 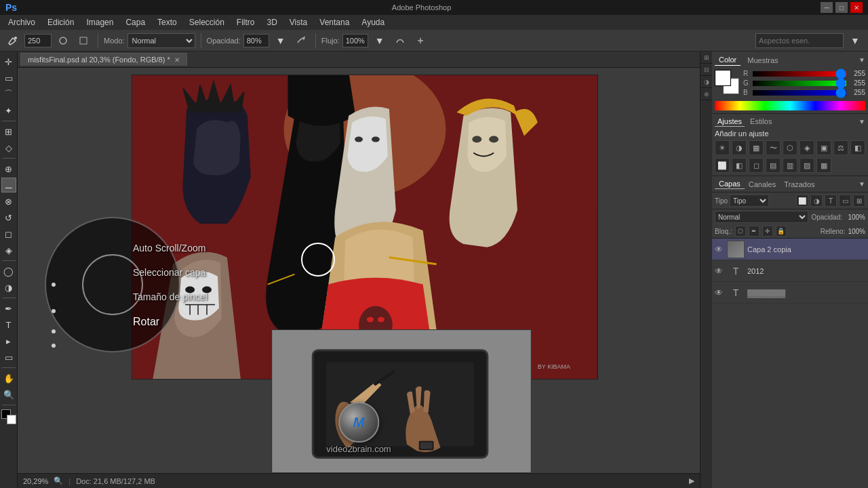 I want to click on magic-wand-tool: ✦, so click(x=9, y=110).